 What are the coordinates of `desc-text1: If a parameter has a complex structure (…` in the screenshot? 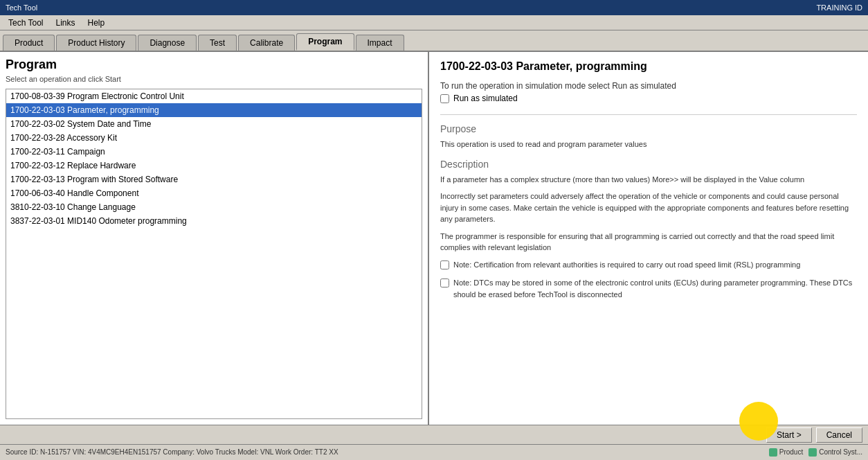 It's located at (649, 180).